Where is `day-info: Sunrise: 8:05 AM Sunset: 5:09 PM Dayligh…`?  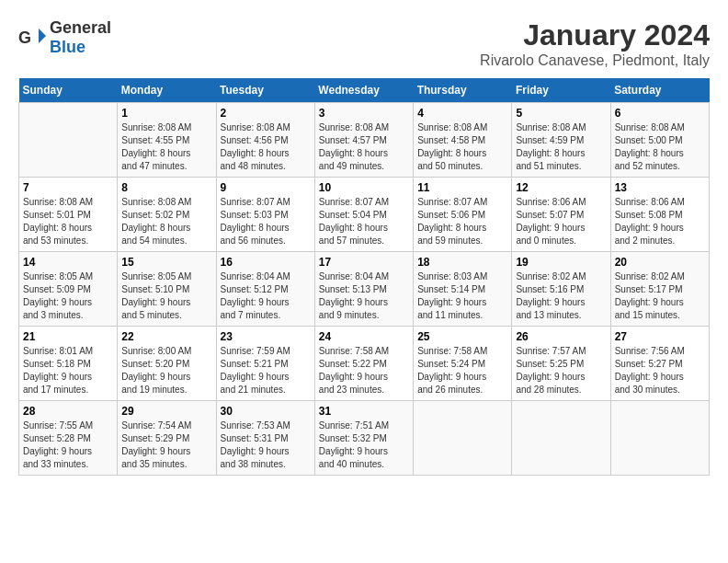
day-info: Sunrise: 8:05 AM Sunset: 5:09 PM Dayligh… is located at coordinates (68, 296).